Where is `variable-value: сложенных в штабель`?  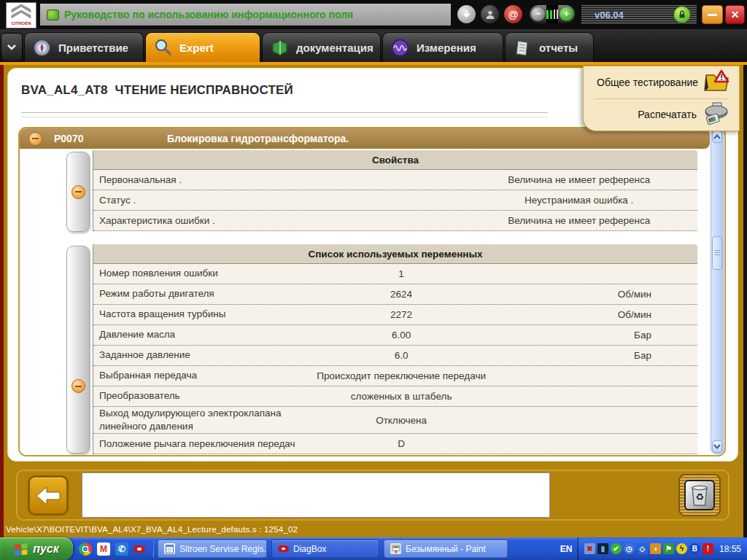 variable-value: сложенных в штабель is located at coordinates (401, 397).